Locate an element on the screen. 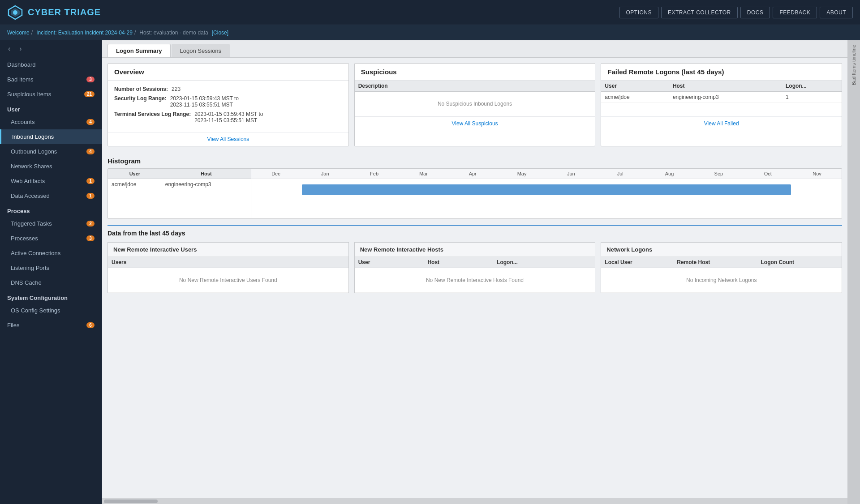 The width and height of the screenshot is (860, 504). failed-row-logon: 1 is located at coordinates (812, 98).